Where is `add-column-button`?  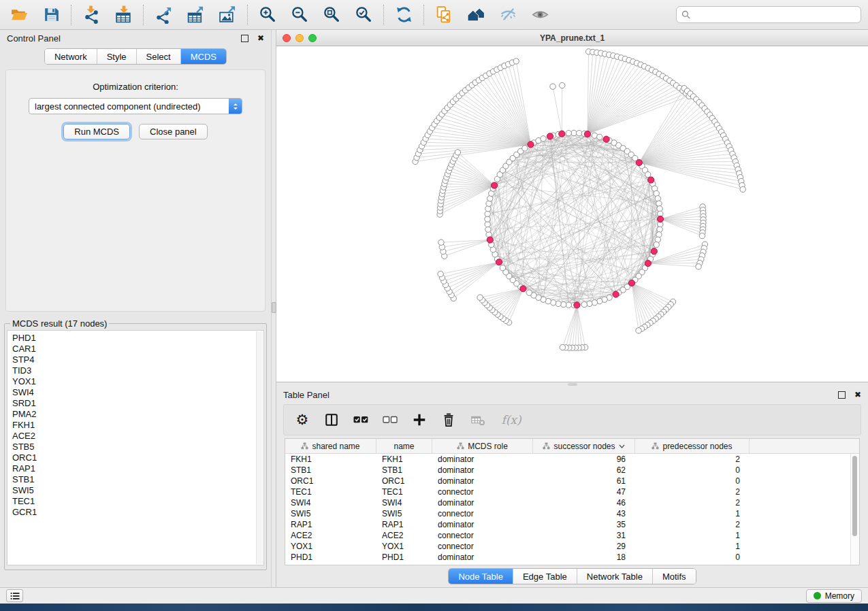
add-column-button is located at coordinates (419, 420).